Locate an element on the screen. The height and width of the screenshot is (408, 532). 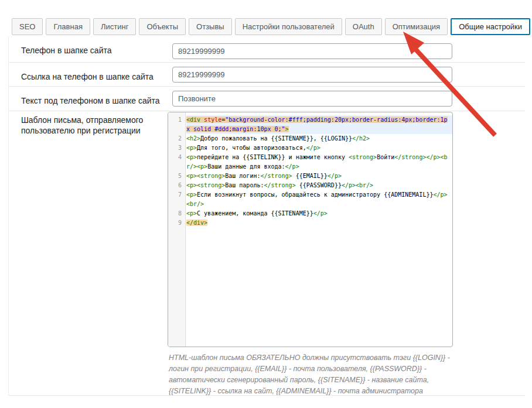
tab-отзывы: Отзывы is located at coordinates (210, 27).